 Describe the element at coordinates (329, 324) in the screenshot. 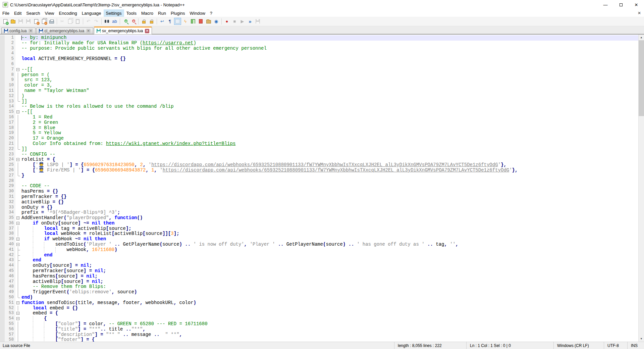

I see `code-text: ["color"] = color, -- GREEN = 65280 --- …` at that location.